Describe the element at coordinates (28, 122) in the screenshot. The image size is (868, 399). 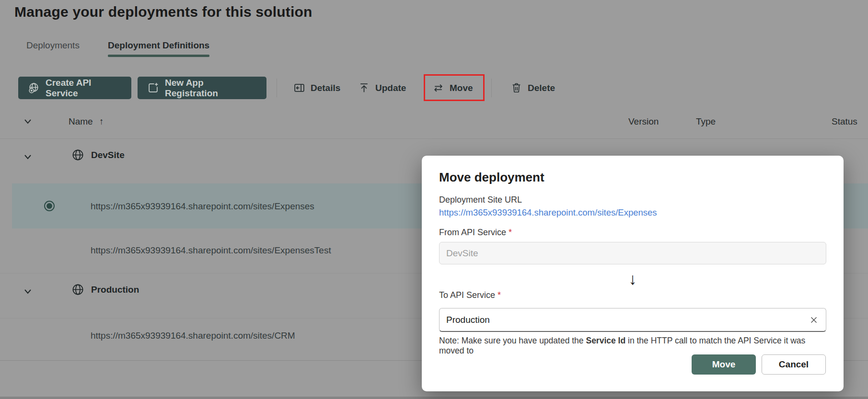
I see `collapse-all-chevron-icon` at that location.